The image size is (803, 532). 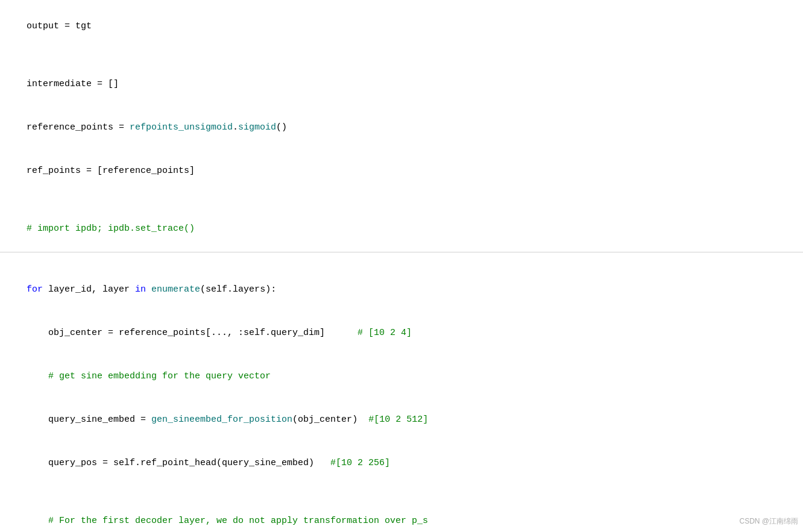 What do you see at coordinates (398, 419) in the screenshot?
I see `code-comment: #[10 2 512]` at bounding box center [398, 419].